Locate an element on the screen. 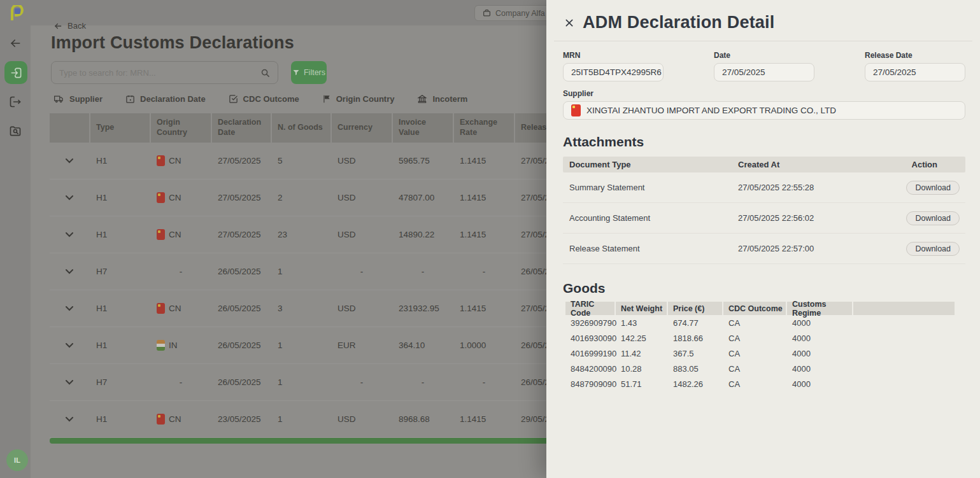 The height and width of the screenshot is (478, 980). sidebar-item-document-search is located at coordinates (15, 131).